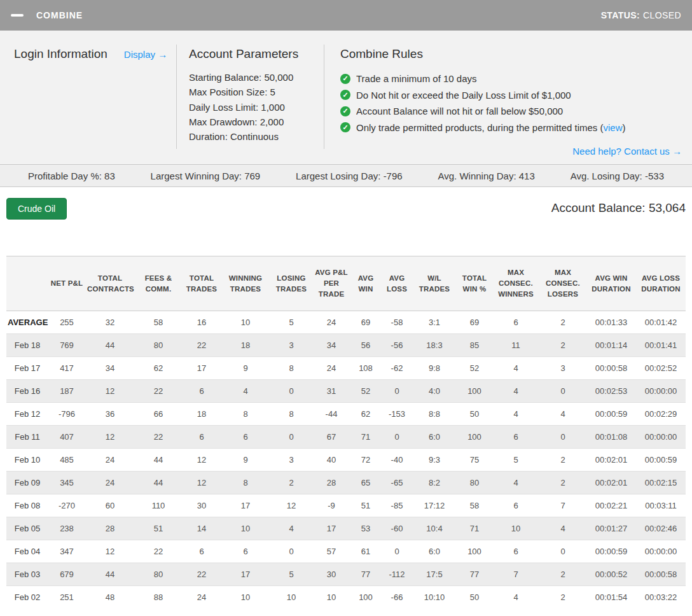  Describe the element at coordinates (661, 414) in the screenshot. I see `table-cell: 00:02:29` at that location.